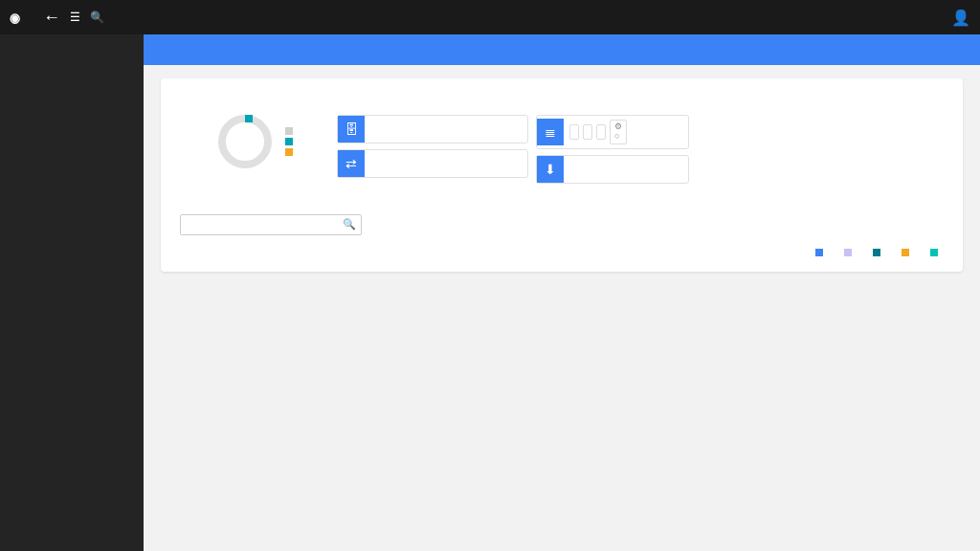  What do you see at coordinates (351, 129) in the screenshot?
I see `database-icon: 🗄` at bounding box center [351, 129].